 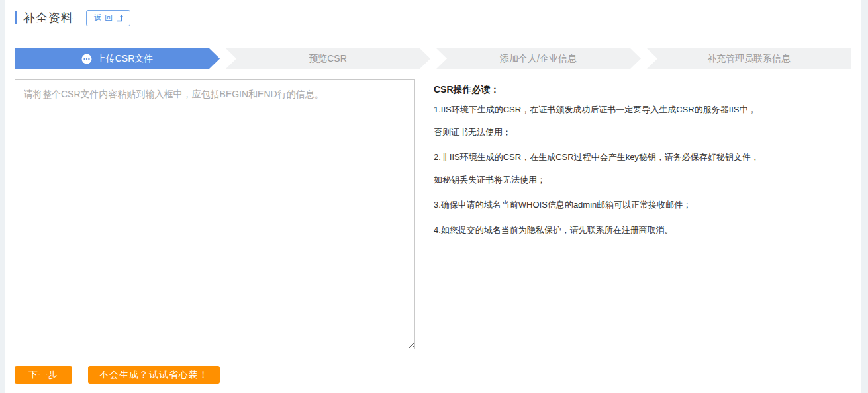 What do you see at coordinates (538, 58) in the screenshot?
I see `step-personal-company-info: 添加个人/企业信息` at bounding box center [538, 58].